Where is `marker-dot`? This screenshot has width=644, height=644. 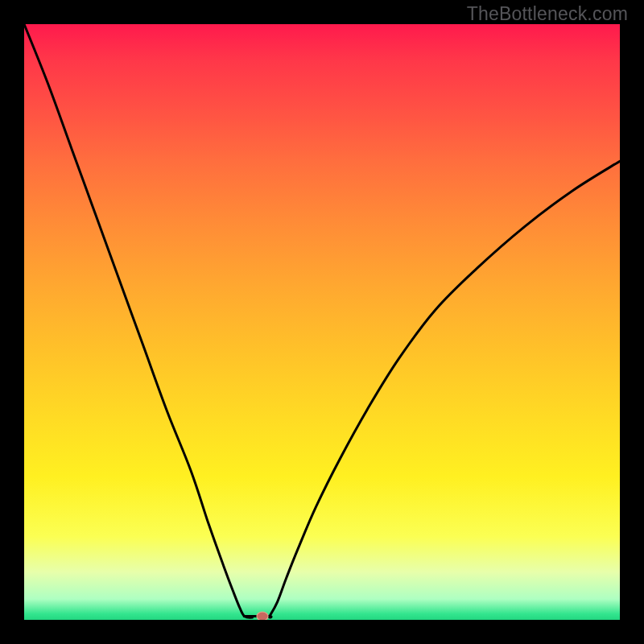 marker-dot is located at coordinates (262, 616).